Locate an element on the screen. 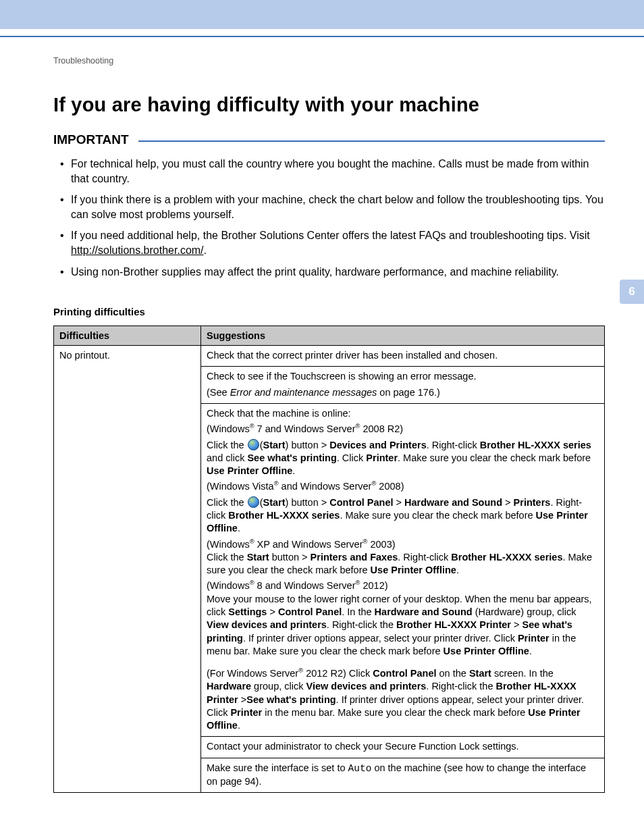 The height and width of the screenshot is (832, 644). text: group, click is located at coordinates (278, 686).